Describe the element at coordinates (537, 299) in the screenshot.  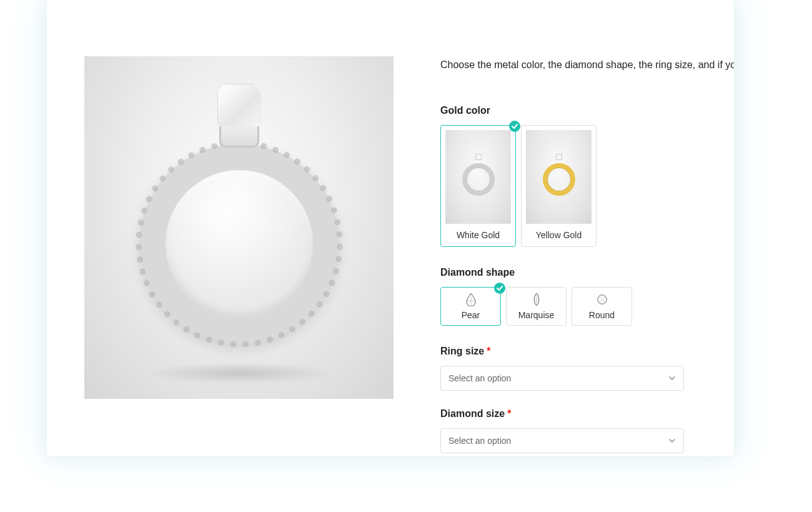
I see `marquise-icon` at that location.